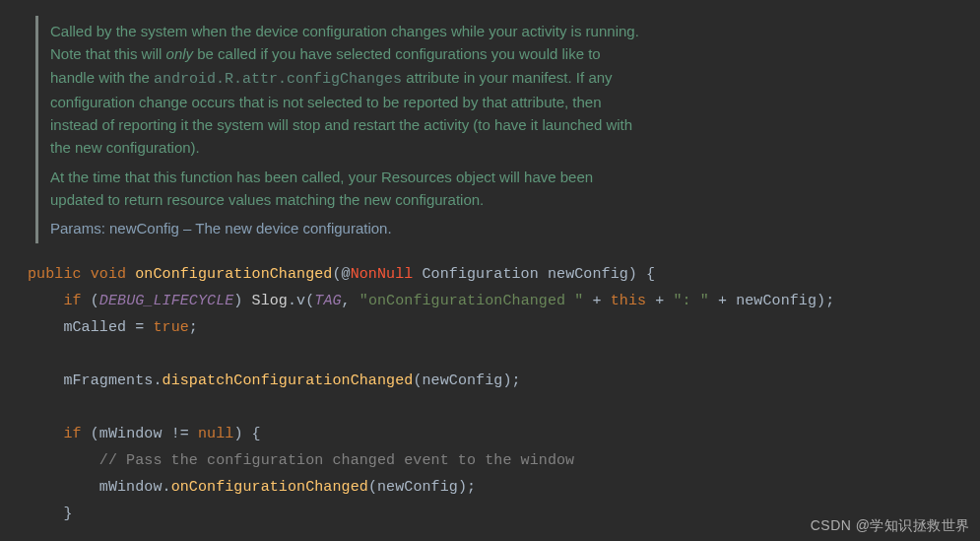 The image size is (980, 541). I want to click on api-link: android.R.attr.configChanges, so click(278, 79).